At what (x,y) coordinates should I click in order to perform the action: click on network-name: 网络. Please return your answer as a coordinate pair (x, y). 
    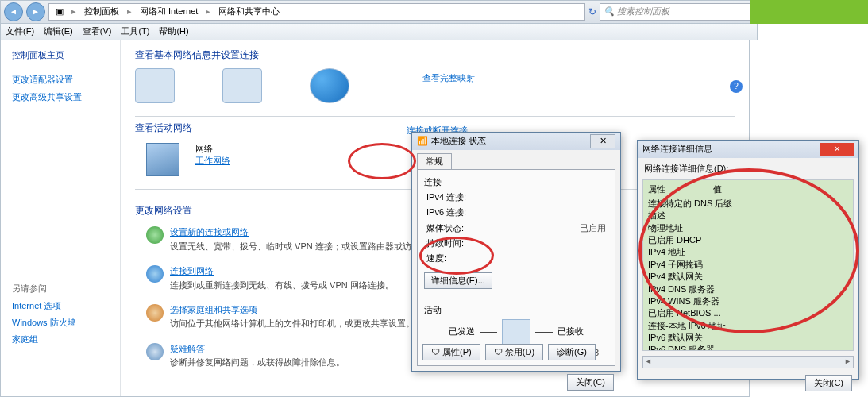
    Looking at the image, I should click on (204, 148).